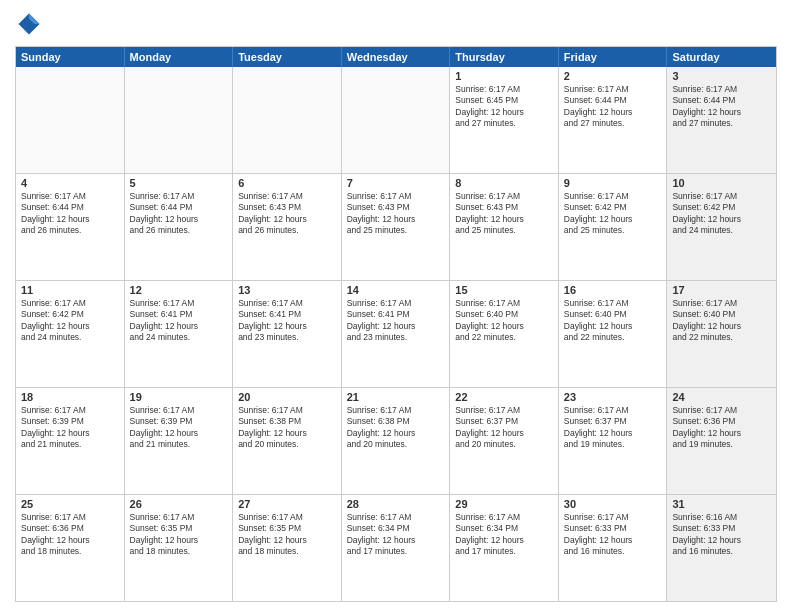  Describe the element at coordinates (722, 397) in the screenshot. I see `day-number: 24` at that location.